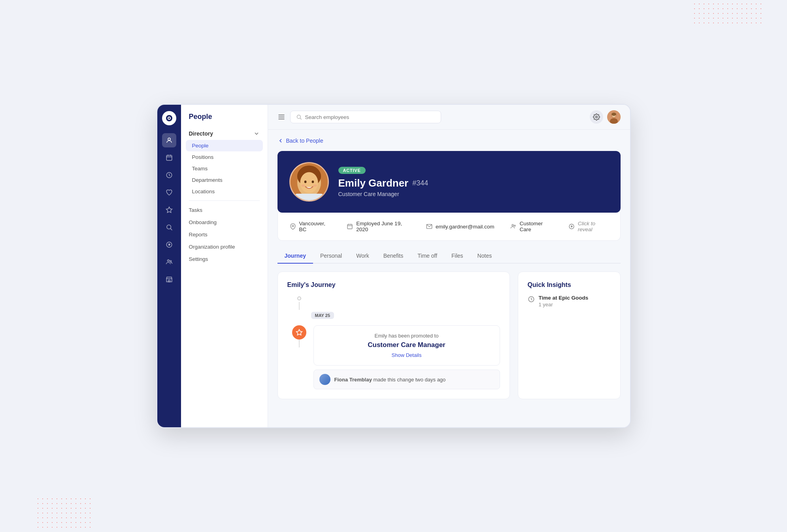 The image size is (787, 532). What do you see at coordinates (485, 256) in the screenshot?
I see `tab-notes: Notes` at bounding box center [485, 256].